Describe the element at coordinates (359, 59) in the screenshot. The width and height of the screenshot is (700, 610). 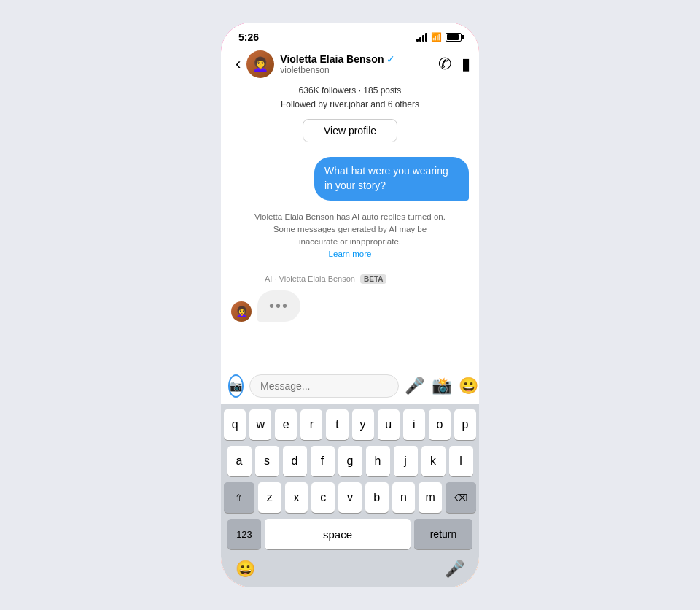
I see `user-name-row: Violetta Elaia Benson ✓` at that location.